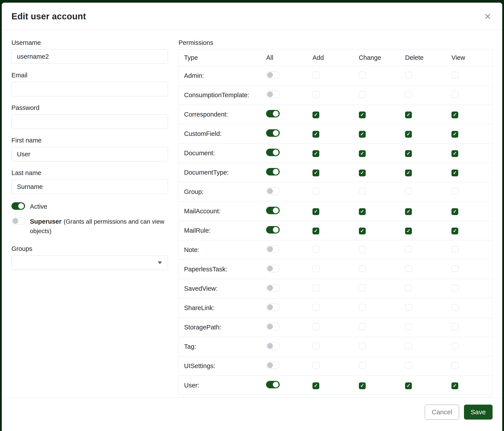 Image resolution: width=504 pixels, height=431 pixels. I want to click on save-button: Save, so click(478, 412).